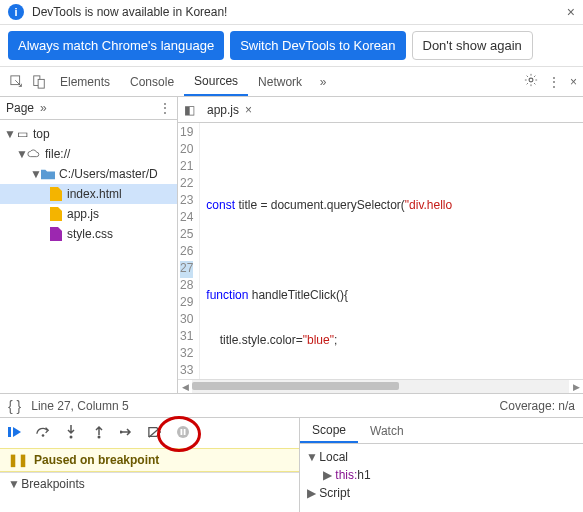 The width and height of the screenshot is (583, 512). Describe the element at coordinates (127, 434) in the screenshot. I see `step-icon` at that location.